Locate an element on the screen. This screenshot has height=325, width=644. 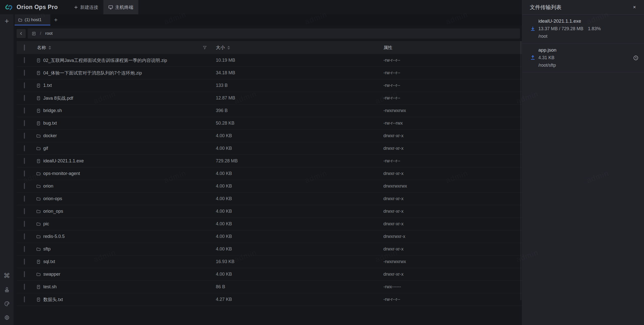
file-name: test.sh is located at coordinates (50, 287).